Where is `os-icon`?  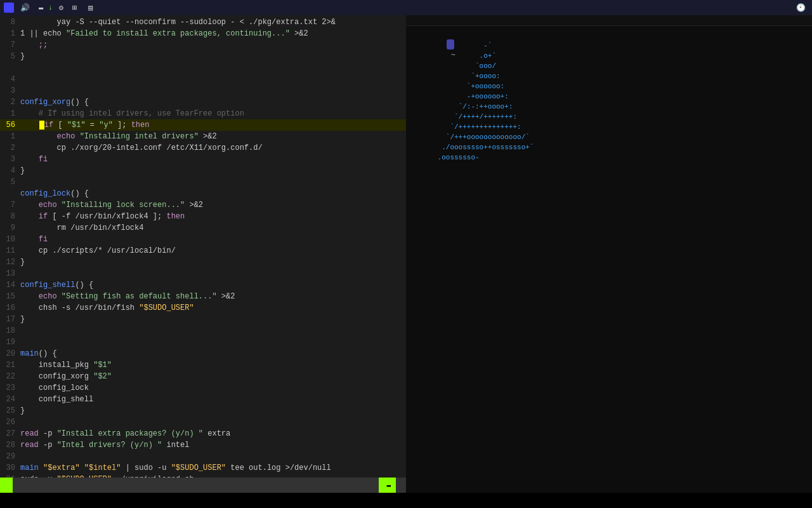 os-icon is located at coordinates (9, 8).